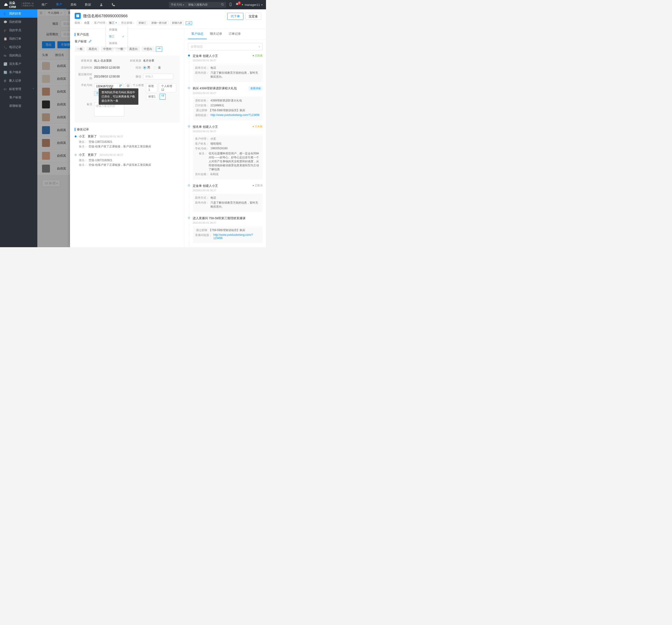  Describe the element at coordinates (225, 138) in the screenshot. I see `drawer-right: 客户动态聊天记录订单记录 全部动态▾ 定金单 创建人小王已完成2020/01/3…` at that location.